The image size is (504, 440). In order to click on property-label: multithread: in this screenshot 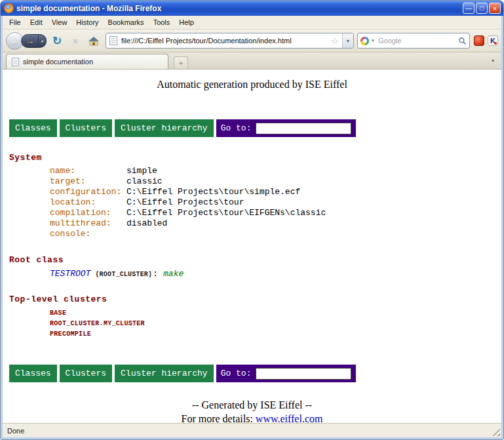, I will do `click(88, 224)`.